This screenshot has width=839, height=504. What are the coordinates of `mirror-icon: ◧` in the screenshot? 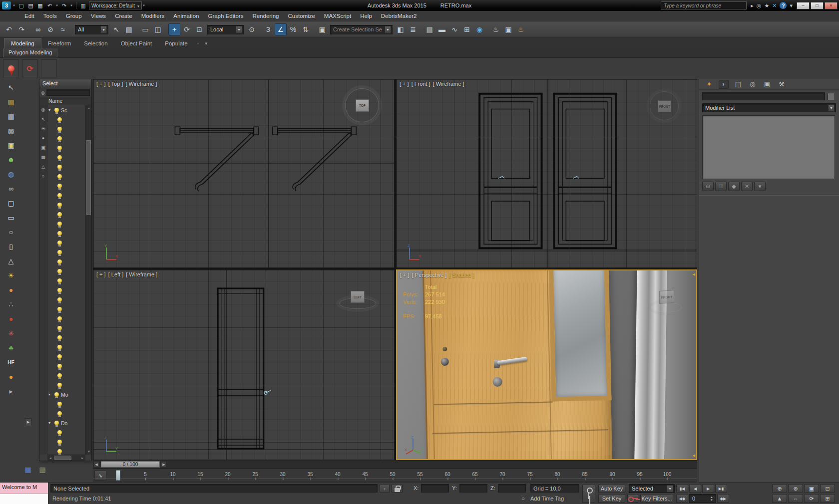 It's located at (401, 29).